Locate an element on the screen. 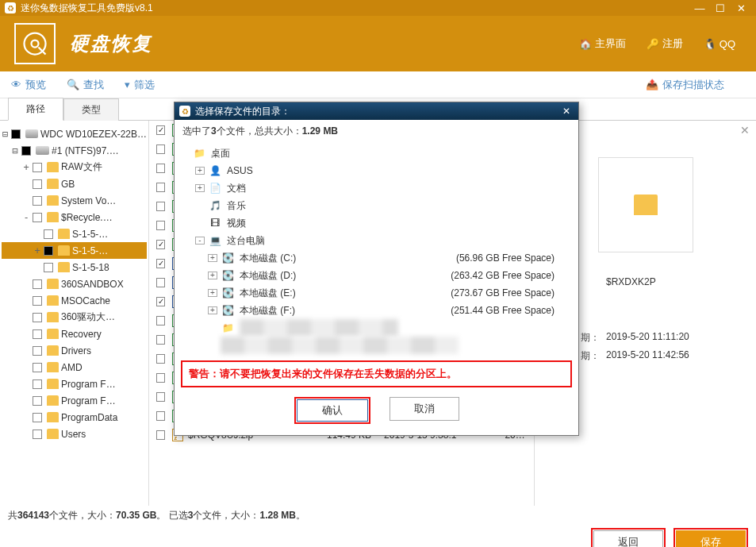  tree-disk: +💽本地磁盘 (E:)(273.67 GB Free Space) is located at coordinates (376, 293).